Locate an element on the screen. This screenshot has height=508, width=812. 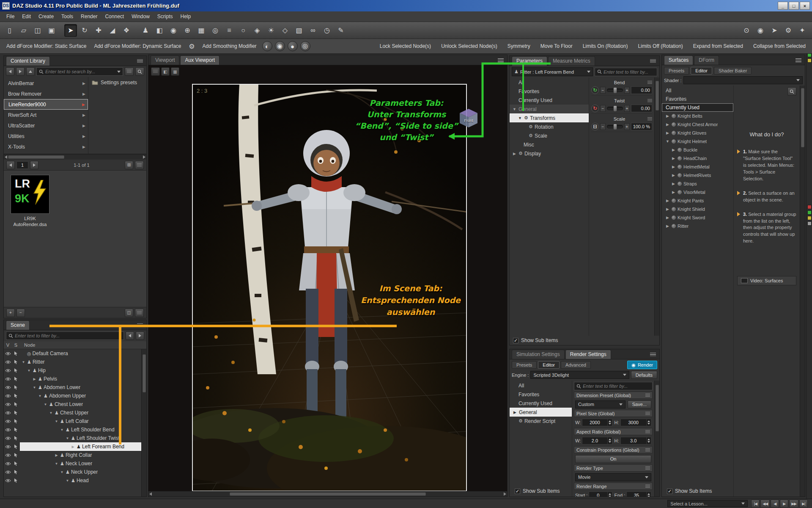
content-folder-row: Brow Remover ▶ is located at coordinates (46, 94).